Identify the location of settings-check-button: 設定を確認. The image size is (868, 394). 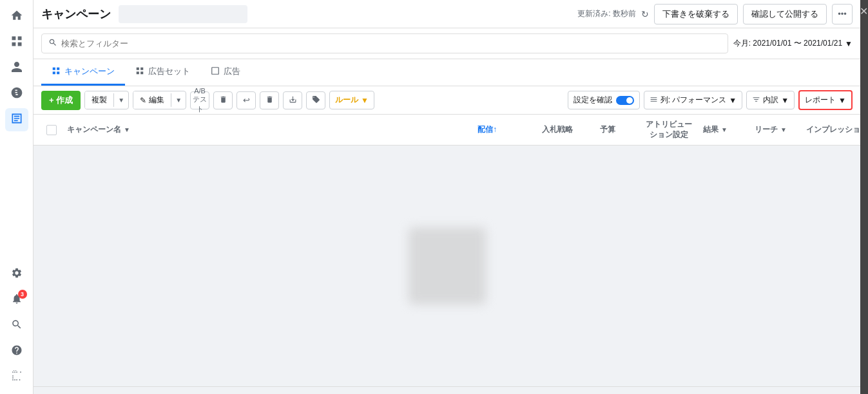
(604, 100).